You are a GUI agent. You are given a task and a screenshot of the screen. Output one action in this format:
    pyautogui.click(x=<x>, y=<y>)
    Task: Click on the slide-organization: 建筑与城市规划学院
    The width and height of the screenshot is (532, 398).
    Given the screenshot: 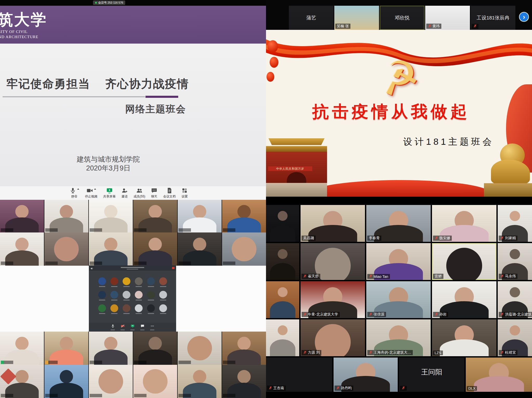 What is the action you would take?
    pyautogui.click(x=108, y=159)
    